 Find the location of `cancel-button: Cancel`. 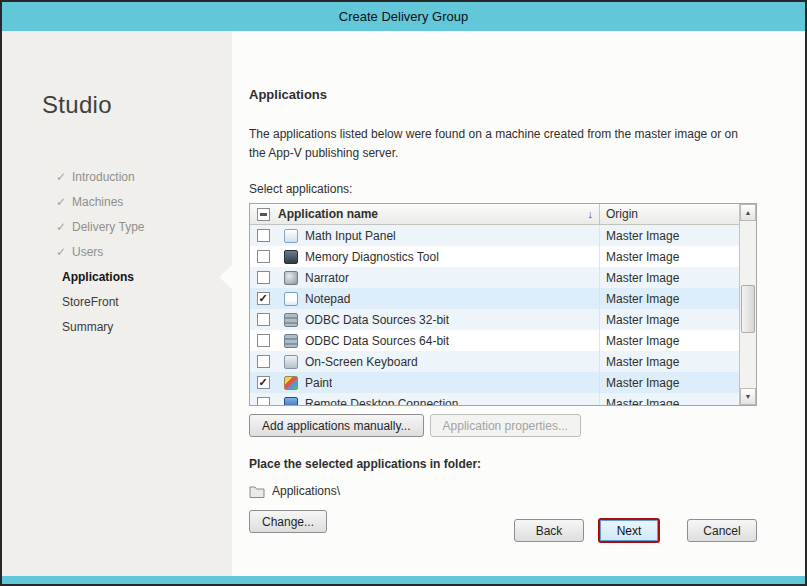

cancel-button: Cancel is located at coordinates (722, 530).